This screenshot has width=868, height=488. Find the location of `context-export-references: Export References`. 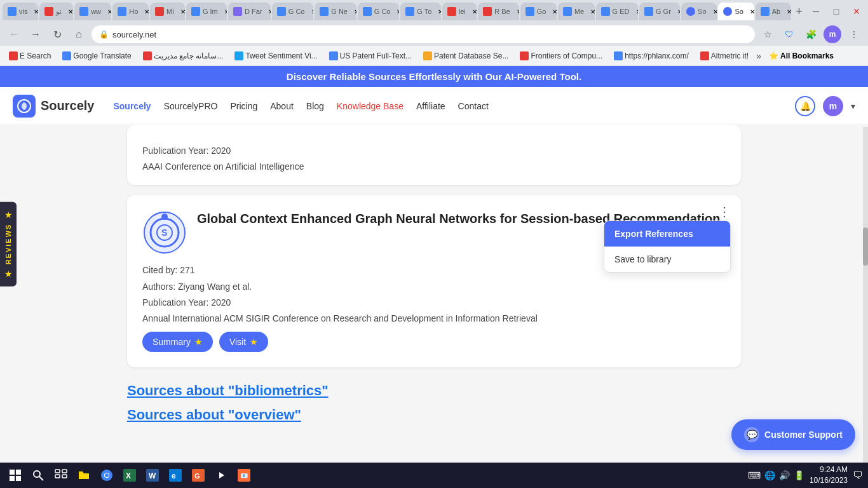

context-export-references: Export References is located at coordinates (667, 234).